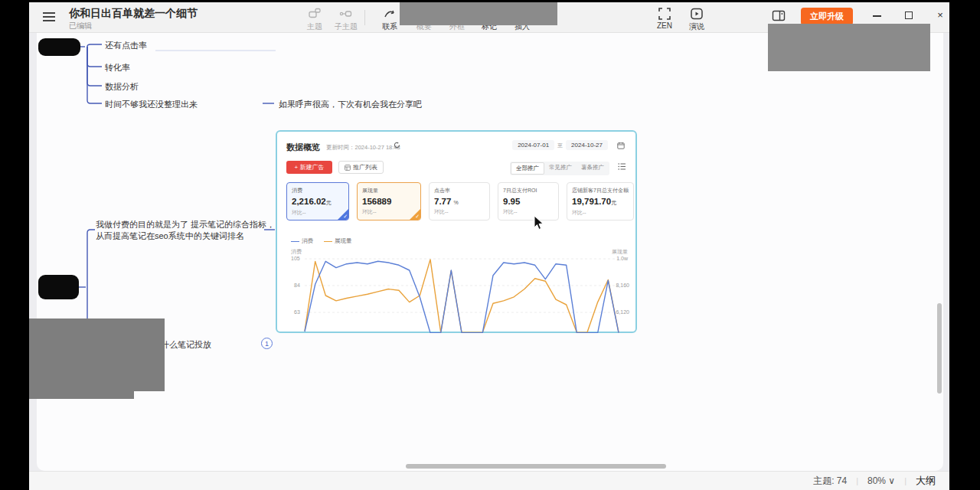 The image size is (980, 490). Describe the element at coordinates (622, 259) in the screenshot. I see `right-tick: 1.0w` at that location.